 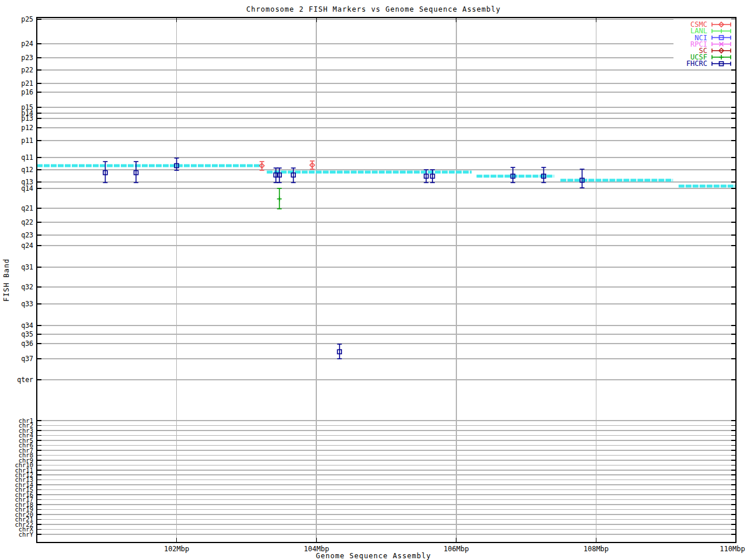 What do you see at coordinates (27, 158) in the screenshot?
I see `y-tick-label: q11` at bounding box center [27, 158].